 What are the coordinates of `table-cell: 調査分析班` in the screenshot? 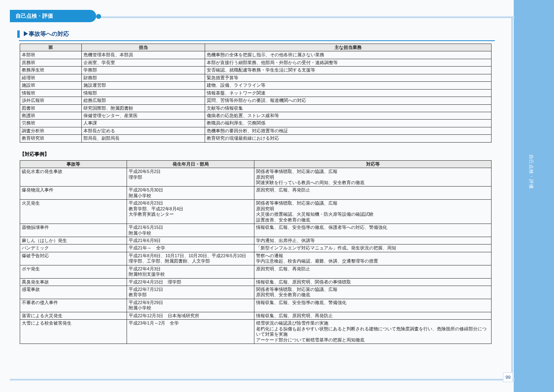 It's located at (51, 131).